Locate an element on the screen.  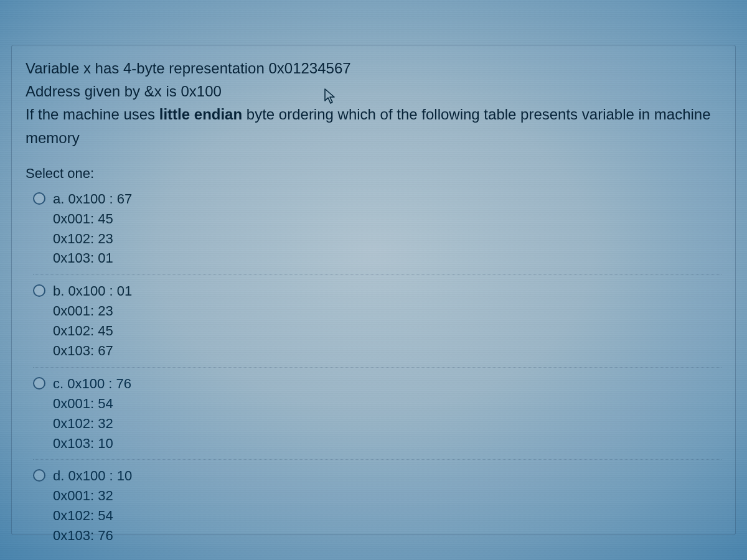
option-b-row-0: 0x100 : 01 is located at coordinates (100, 291).